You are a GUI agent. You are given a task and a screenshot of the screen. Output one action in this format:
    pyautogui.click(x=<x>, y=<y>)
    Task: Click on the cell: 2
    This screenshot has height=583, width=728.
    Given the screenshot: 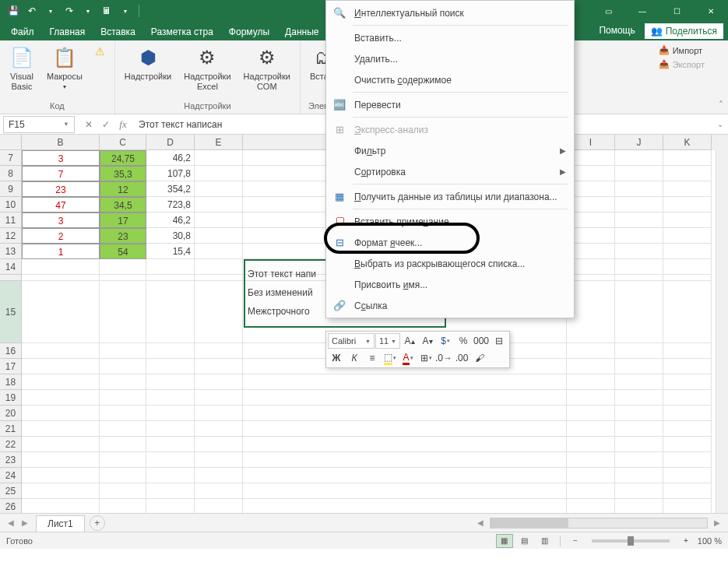 What is the action you would take?
    pyautogui.click(x=61, y=236)
    